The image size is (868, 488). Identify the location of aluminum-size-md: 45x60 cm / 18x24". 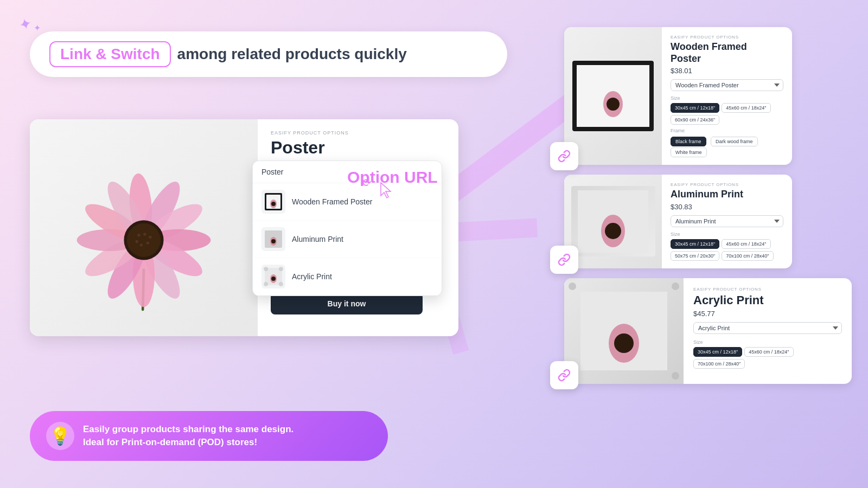
(746, 244).